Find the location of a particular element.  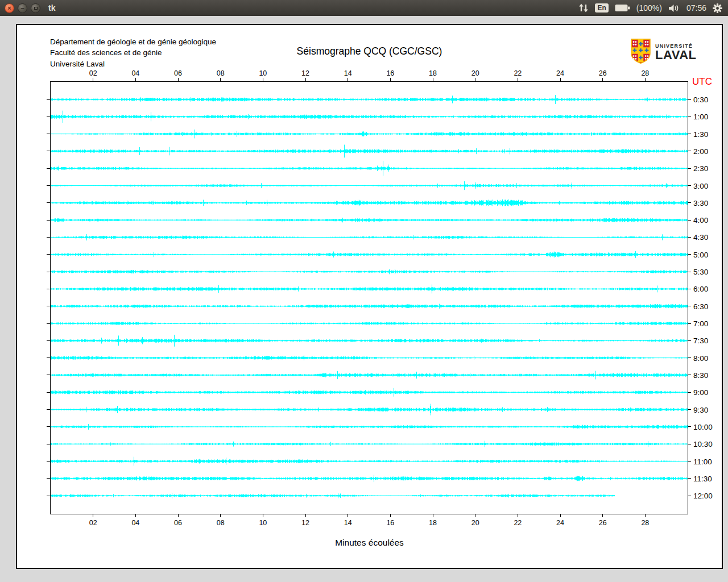

chart-title: Séismographe QCQ (CGC/GSC) is located at coordinates (370, 51).